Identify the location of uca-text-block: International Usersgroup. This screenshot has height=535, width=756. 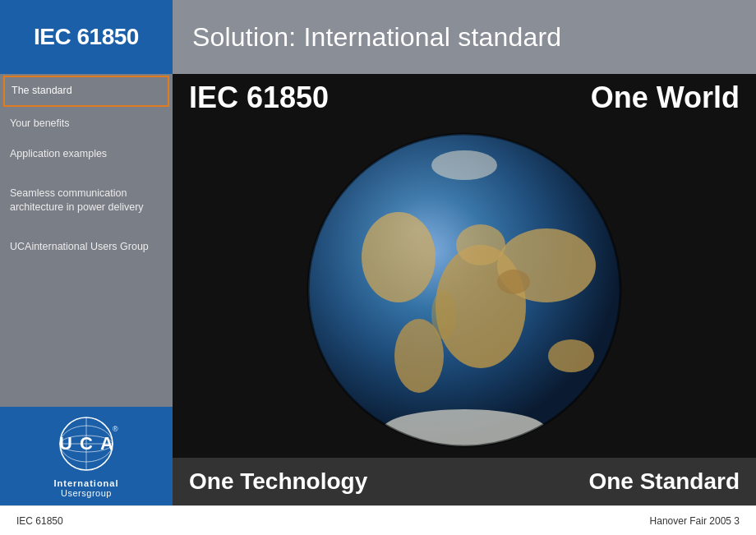
(85, 488).